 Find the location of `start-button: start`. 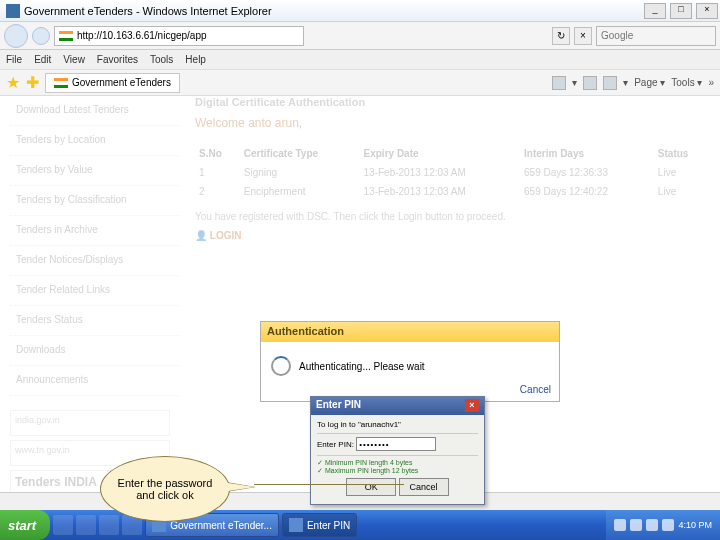

start-button: start is located at coordinates (25, 525).